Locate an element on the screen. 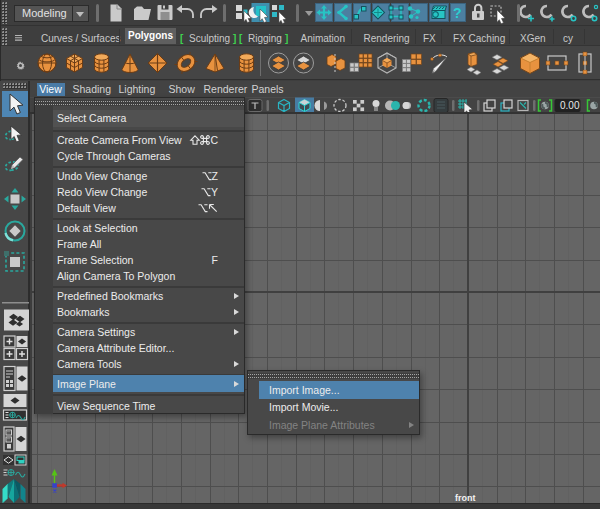 Image resolution: width=600 pixels, height=509 pixels. svg-text: 0.00 is located at coordinates (570, 106).